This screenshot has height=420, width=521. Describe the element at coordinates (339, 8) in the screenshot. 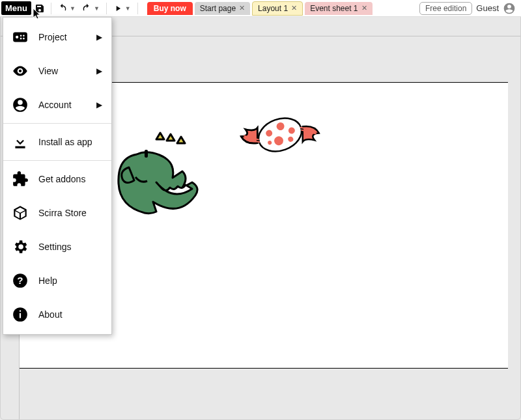

I see `tab-event-sheet-1: Event sheet 1 ✕` at that location.